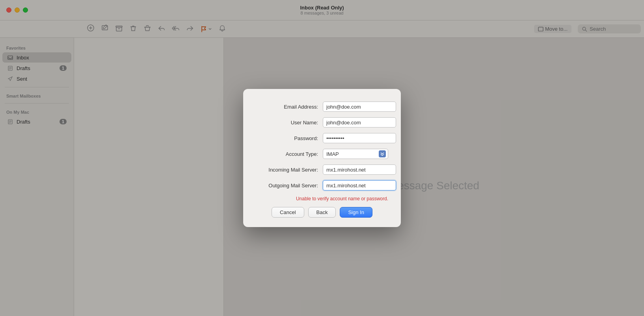 Image resolution: width=644 pixels, height=316 pixels. Describe the element at coordinates (288, 213) in the screenshot. I see `cancel-button: Cancel` at that location.